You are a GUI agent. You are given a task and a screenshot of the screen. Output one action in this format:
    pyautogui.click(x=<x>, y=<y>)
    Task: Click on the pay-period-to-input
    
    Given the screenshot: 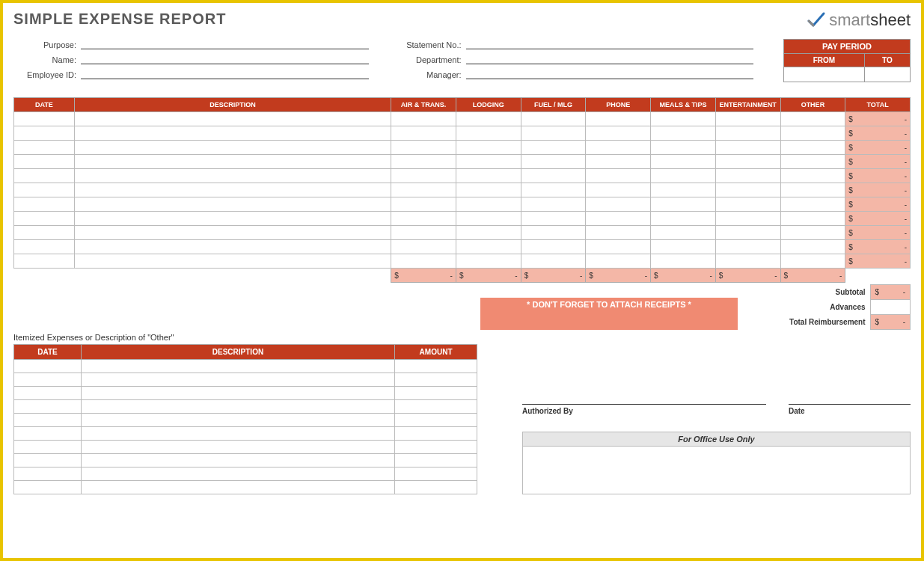 What is the action you would take?
    pyautogui.click(x=887, y=75)
    